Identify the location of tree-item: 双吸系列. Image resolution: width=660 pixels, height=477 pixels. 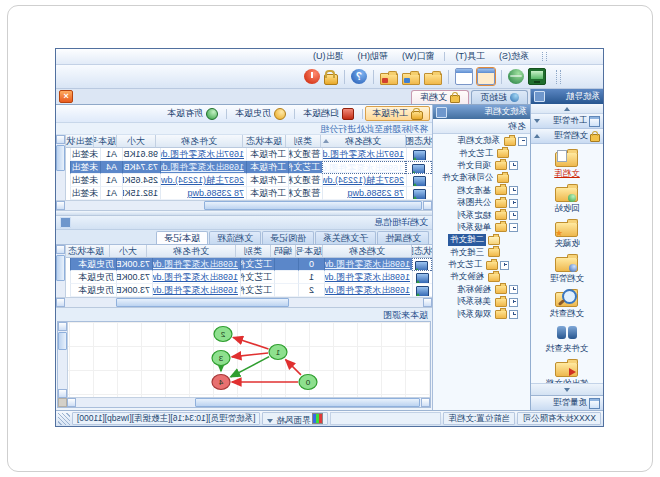
(482, 314).